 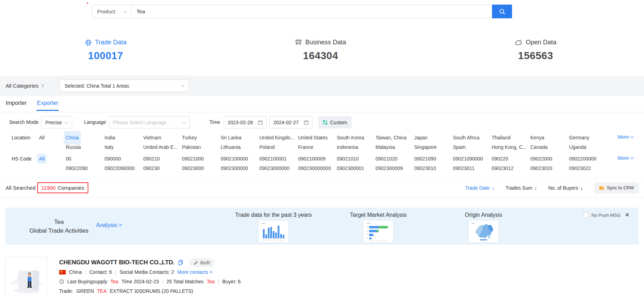 What do you see at coordinates (163, 159) in the screenshot?
I see `hs-code-option: 090210` at bounding box center [163, 159].